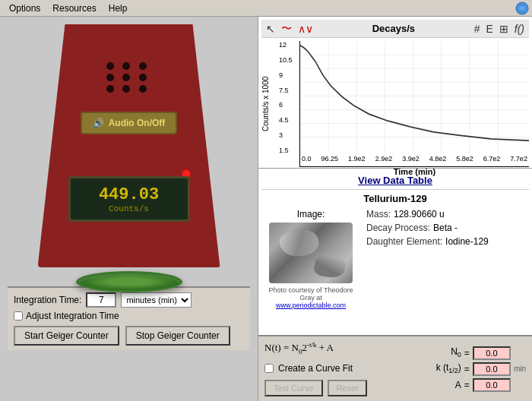 The width and height of the screenshot is (532, 401). I want to click on adjust-label: Adjust Integration Time, so click(73, 316).